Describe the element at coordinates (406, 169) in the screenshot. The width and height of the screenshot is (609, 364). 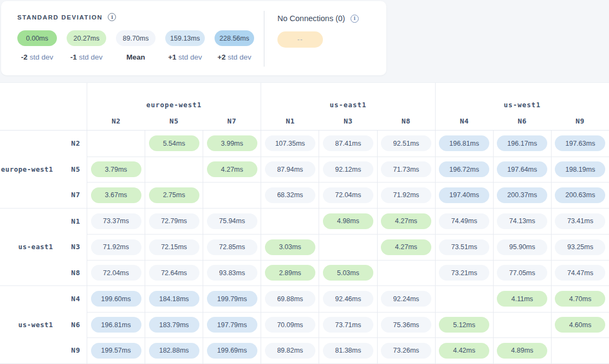
I see `latency-pill: 71.73ms` at that location.